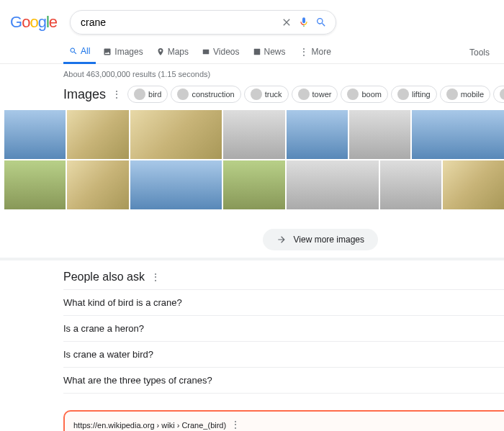 Image resolution: width=504 pixels, height=431 pixels. What do you see at coordinates (173, 53) in the screenshot?
I see `tab-maps: Maps` at bounding box center [173, 53].